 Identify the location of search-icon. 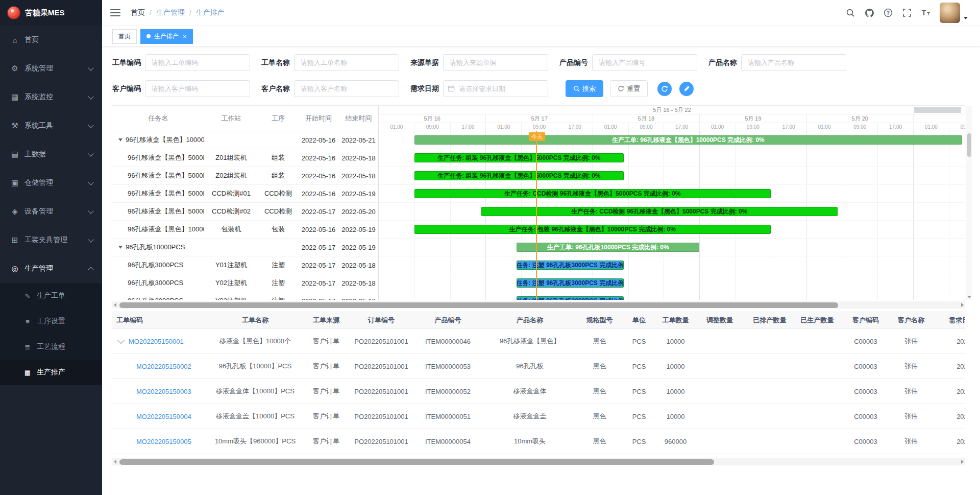
(850, 13).